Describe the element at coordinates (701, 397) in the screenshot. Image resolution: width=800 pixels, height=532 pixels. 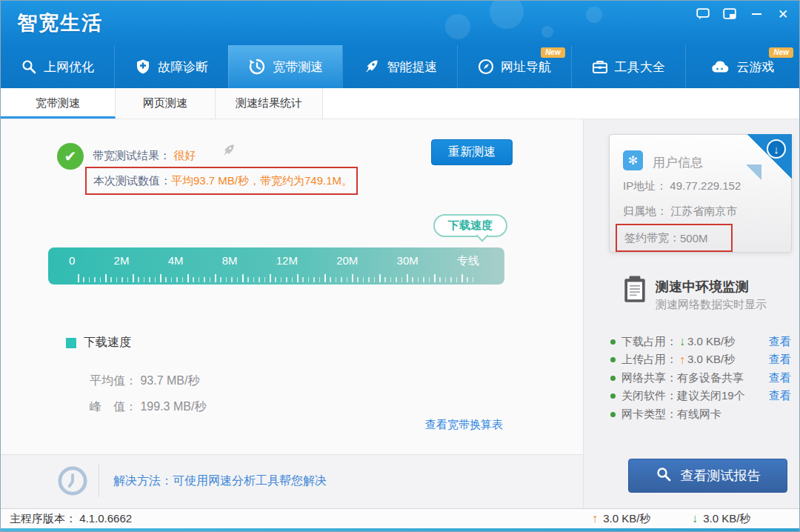
I see `monitor-row-software: 关闭软件： 建议关闭19个 查看` at that location.